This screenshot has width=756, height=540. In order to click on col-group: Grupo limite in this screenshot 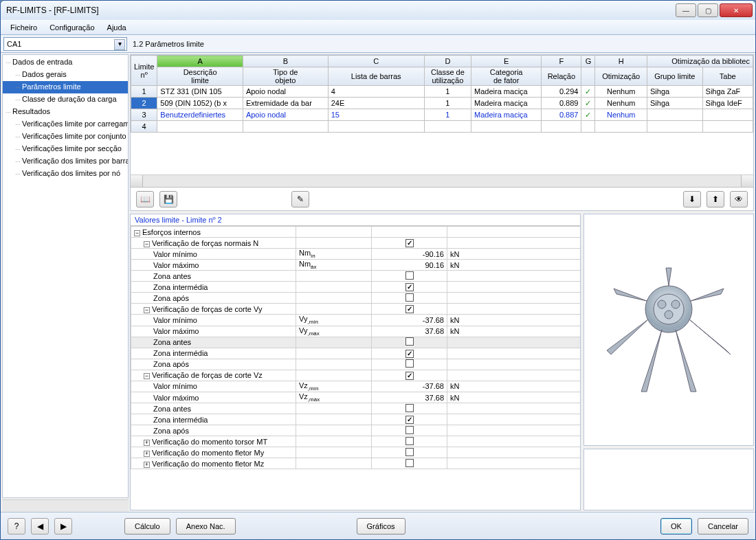, I will do `click(675, 77)`.